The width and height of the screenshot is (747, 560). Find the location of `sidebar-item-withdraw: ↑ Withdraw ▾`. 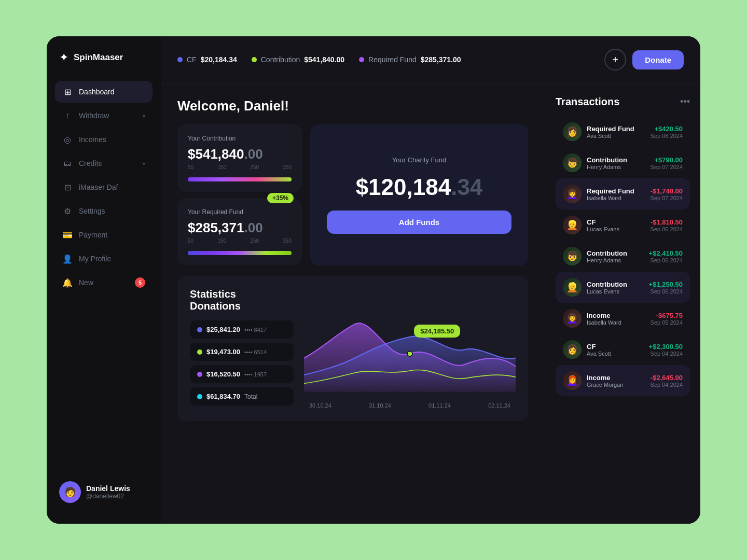

sidebar-item-withdraw: ↑ Withdraw ▾ is located at coordinates (104, 116).